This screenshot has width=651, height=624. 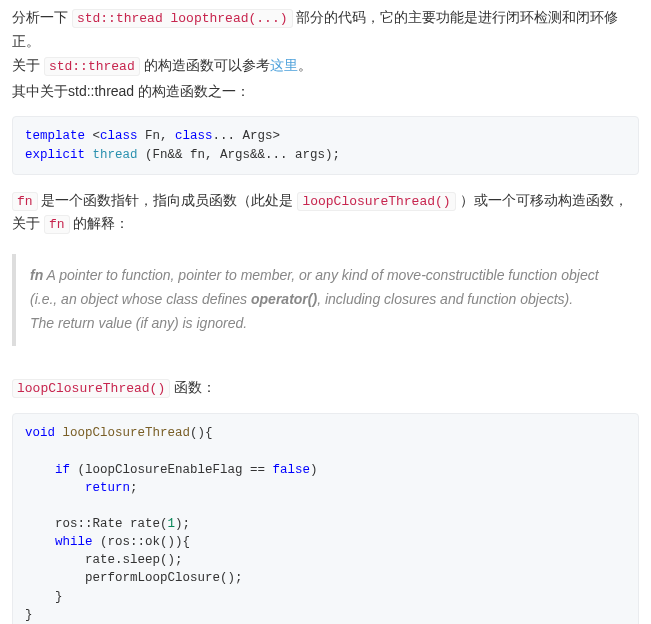 I want to click on code-text: (){, so click(x=202, y=433).